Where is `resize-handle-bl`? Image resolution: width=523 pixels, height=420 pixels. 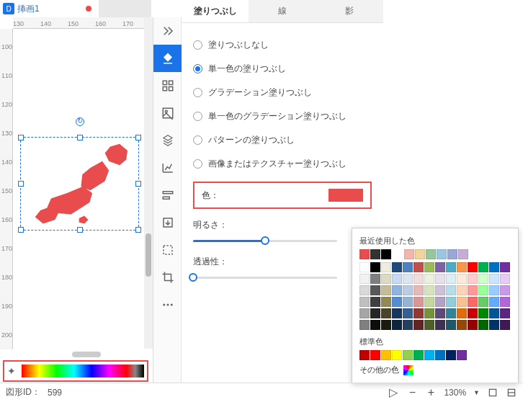
resize-handle-bl is located at coordinates (21, 230).